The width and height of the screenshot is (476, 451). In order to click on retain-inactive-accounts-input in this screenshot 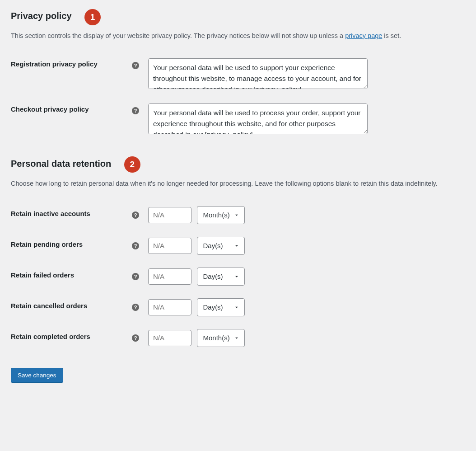, I will do `click(170, 215)`.